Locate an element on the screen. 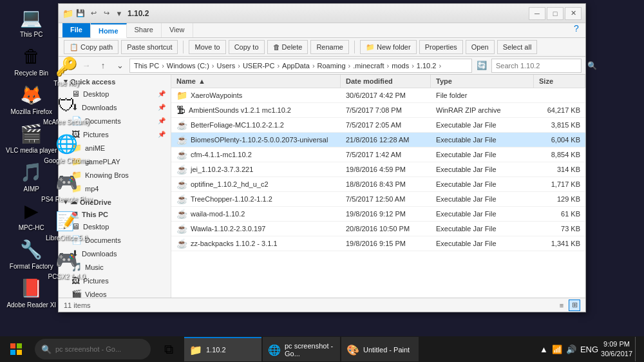 This screenshot has width=644, height=362. file-name: TreeChopper-1.10.2-1.1.2 is located at coordinates (232, 199).